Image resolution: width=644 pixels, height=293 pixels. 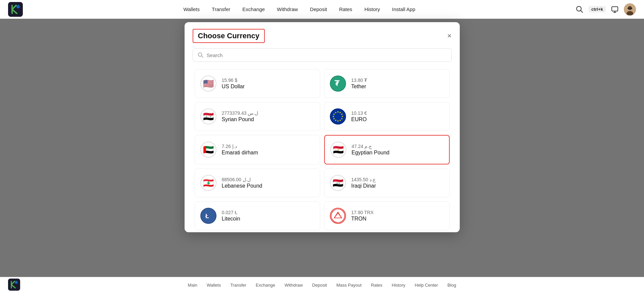 I want to click on footer-links: Main Wallets Transfer Exchange Withdraw …, so click(x=322, y=285).